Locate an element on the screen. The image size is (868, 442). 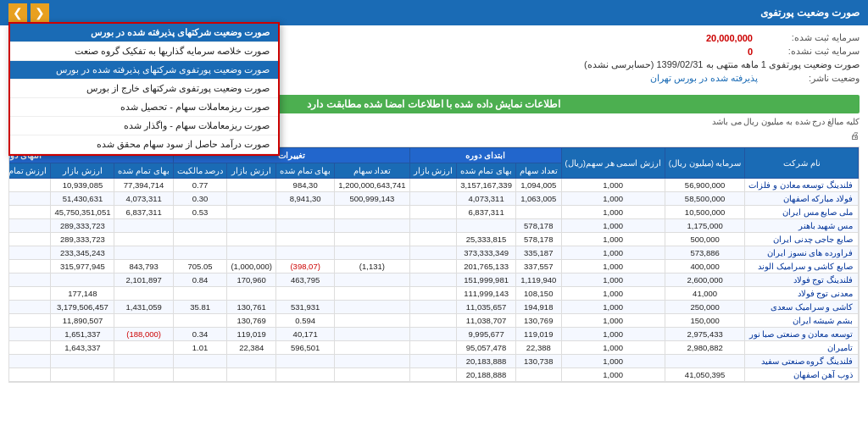
table-cell: 108,150 is located at coordinates (538, 294).